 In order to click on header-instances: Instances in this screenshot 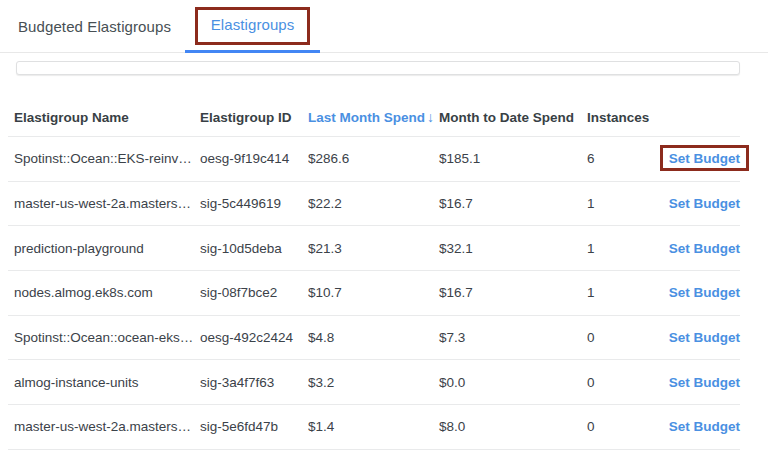, I will do `click(621, 118)`.